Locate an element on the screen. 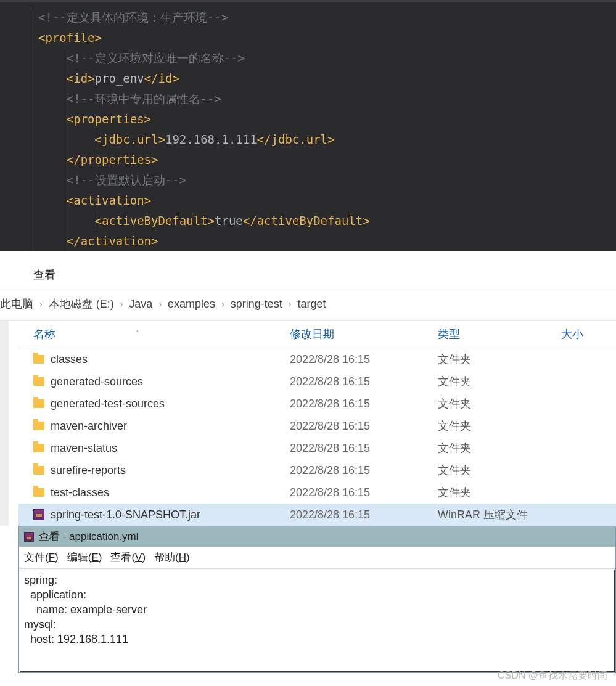 The height and width of the screenshot is (686, 616). viewer-menubar: 文件(F) 编辑(E) 查看(V) 帮助(H) is located at coordinates (317, 558).